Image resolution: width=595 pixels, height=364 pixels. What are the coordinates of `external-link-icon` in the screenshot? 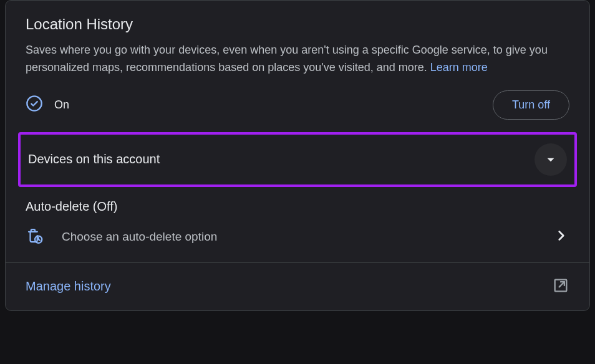 It's located at (561, 287).